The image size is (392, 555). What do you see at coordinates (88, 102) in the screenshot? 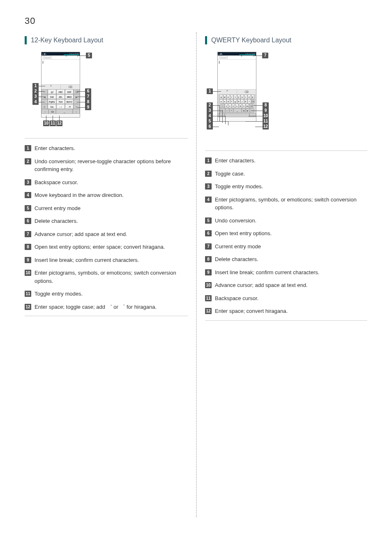
I see `callout-num: 8` at bounding box center [88, 102].